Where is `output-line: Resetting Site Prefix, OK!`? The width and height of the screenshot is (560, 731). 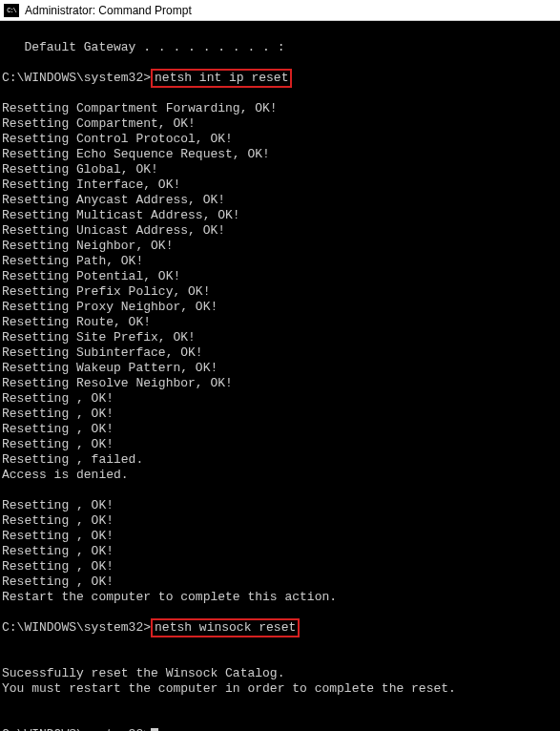 output-line: Resetting Site Prefix, OK! is located at coordinates (99, 338).